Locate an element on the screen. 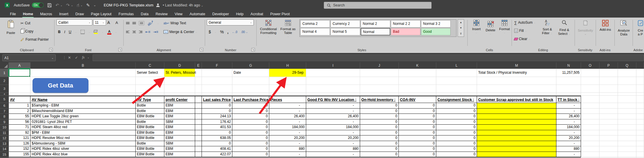 The height and width of the screenshot is (158, 644). cell-M11 is located at coordinates (517, 133).